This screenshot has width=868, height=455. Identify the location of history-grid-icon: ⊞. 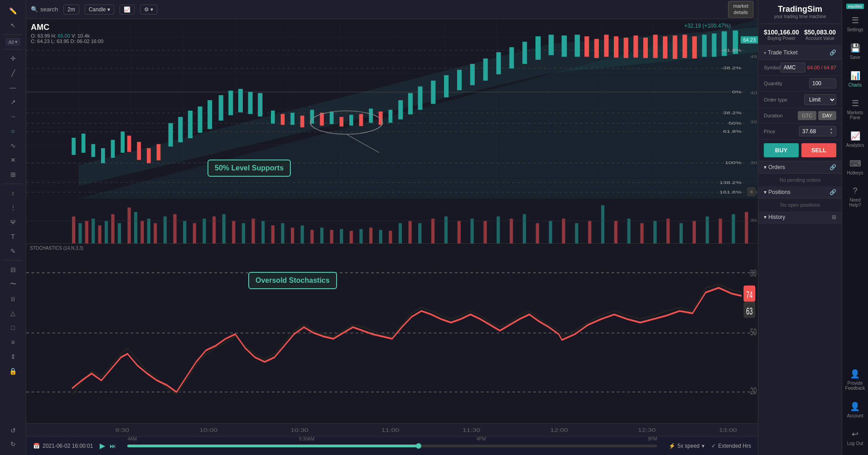
(834, 217).